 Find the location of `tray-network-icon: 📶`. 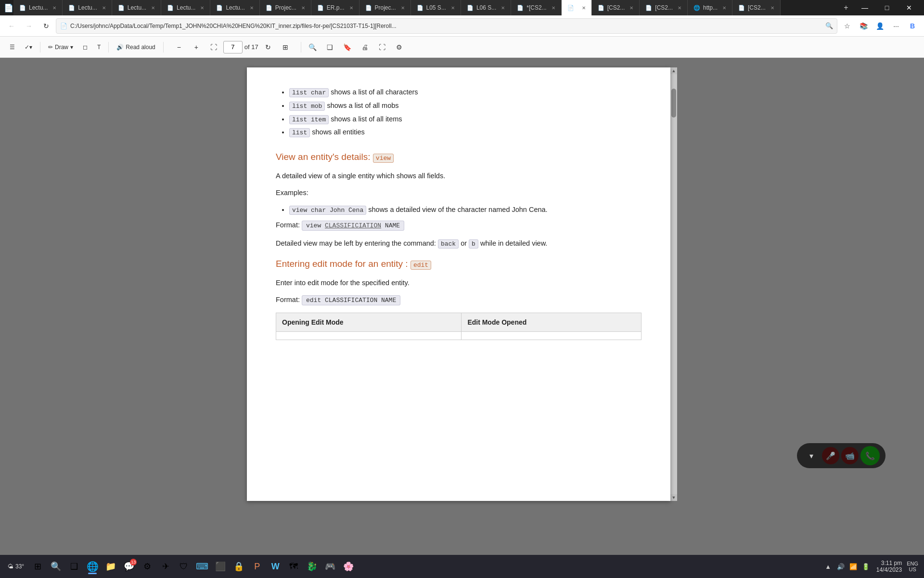

tray-network-icon: 📶 is located at coordinates (853, 566).